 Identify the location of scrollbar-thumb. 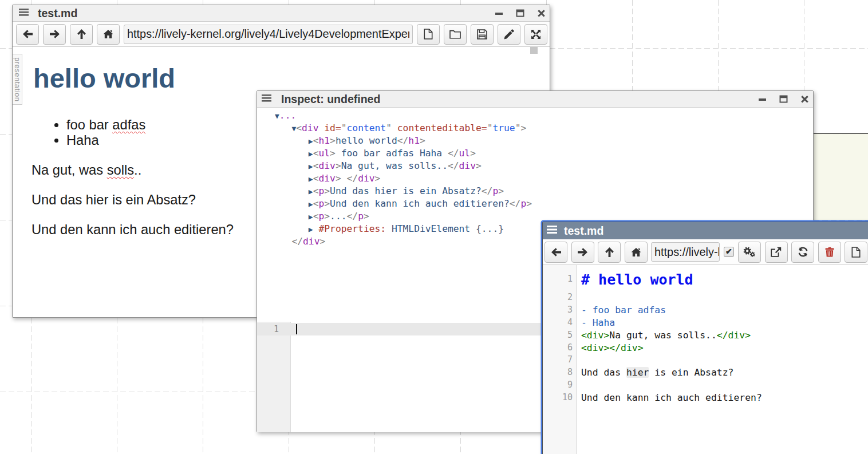
(534, 50).